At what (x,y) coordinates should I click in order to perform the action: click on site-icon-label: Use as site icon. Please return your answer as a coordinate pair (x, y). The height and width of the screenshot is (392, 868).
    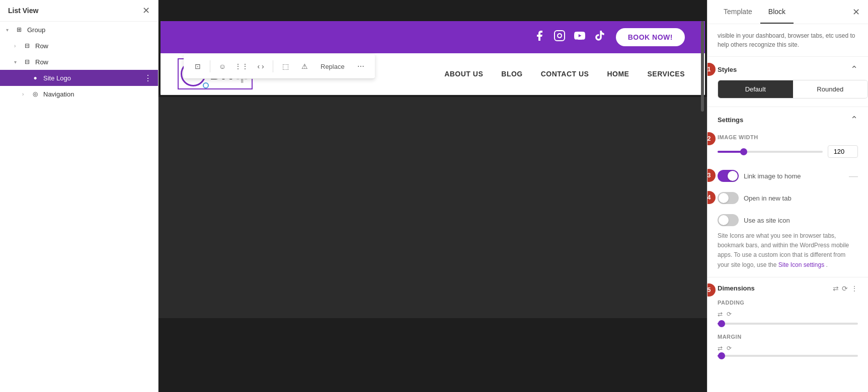
    Looking at the image, I should click on (801, 220).